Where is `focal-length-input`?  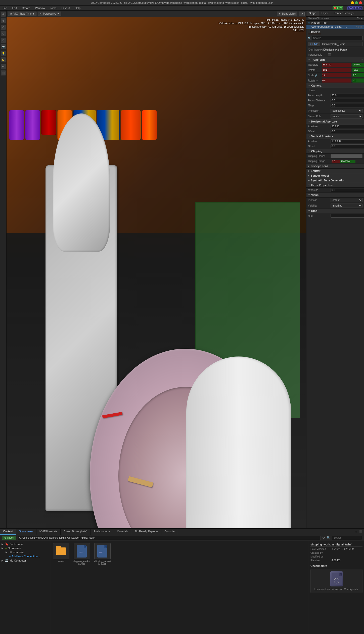 focal-length-input is located at coordinates (347, 96).